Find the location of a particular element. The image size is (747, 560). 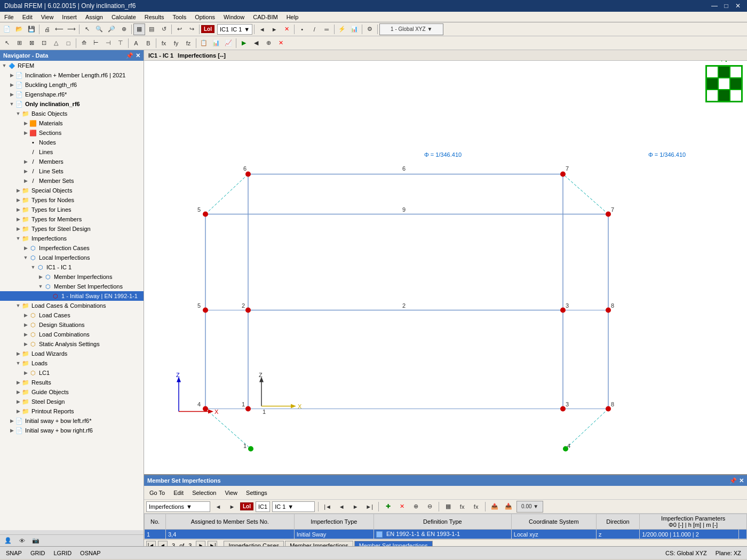

tree-imperf-cases: ▶ ⬡ Imperfection Cases is located at coordinates (71, 248).